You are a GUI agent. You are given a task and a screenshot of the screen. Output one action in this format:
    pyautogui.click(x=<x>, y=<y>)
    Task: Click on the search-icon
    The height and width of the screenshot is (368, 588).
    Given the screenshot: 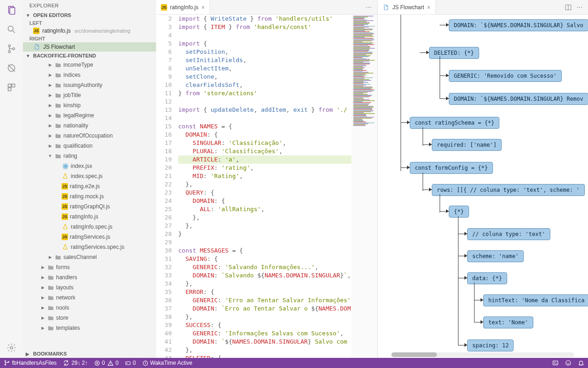 What is the action you would take?
    pyautogui.click(x=11, y=29)
    